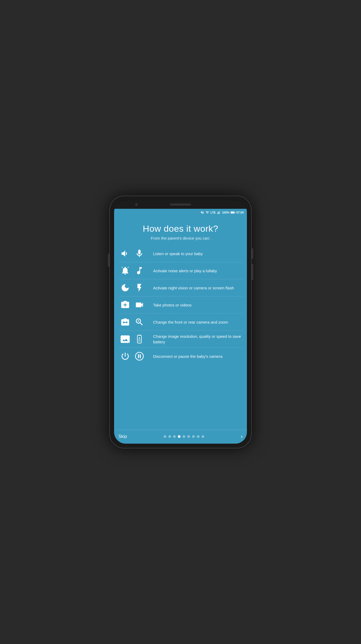 Image resolution: width=361 pixels, height=644 pixels. What do you see at coordinates (219, 212) in the screenshot?
I see `signal-icon` at bounding box center [219, 212].